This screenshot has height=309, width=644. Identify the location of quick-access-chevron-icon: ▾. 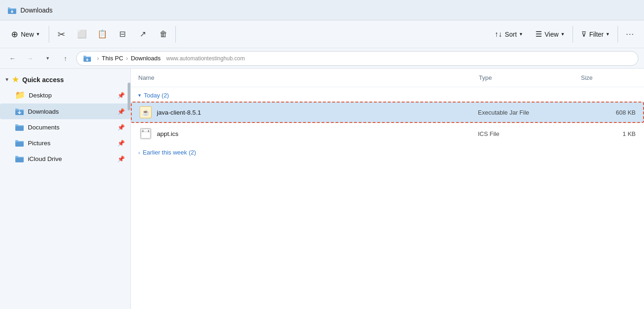
(7, 80).